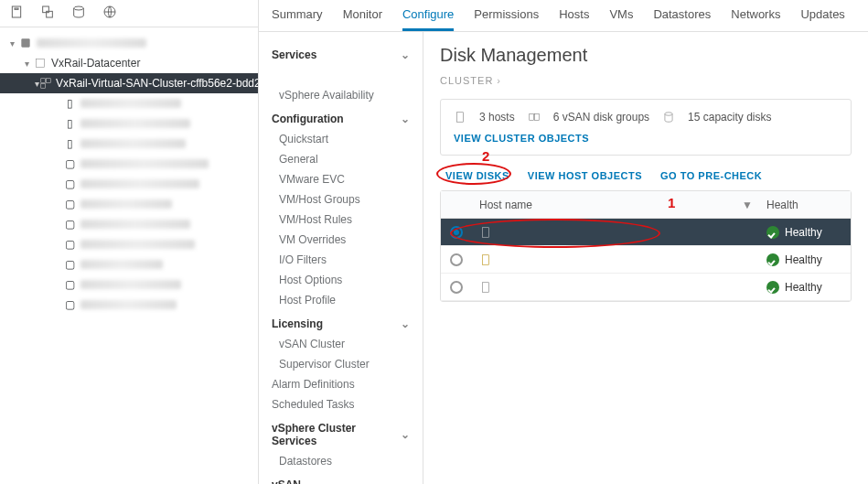 Image resolution: width=868 pixels, height=484 pixels. I want to click on tree-cluster: ▾VxRail-Virtual-SAN-Cluster-cffb56e2-bdd…, so click(129, 83).